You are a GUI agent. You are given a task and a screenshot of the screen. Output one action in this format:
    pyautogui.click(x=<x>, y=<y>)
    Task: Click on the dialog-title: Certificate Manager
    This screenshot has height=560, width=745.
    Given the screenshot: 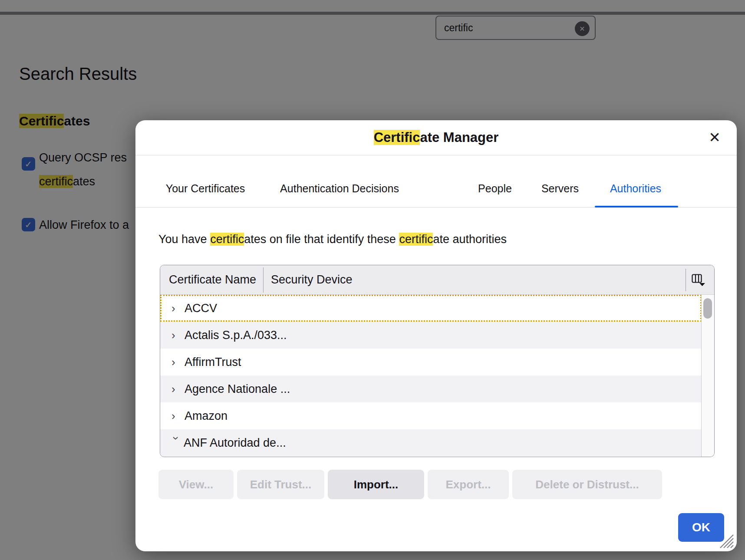 What is the action you would take?
    pyautogui.click(x=436, y=138)
    